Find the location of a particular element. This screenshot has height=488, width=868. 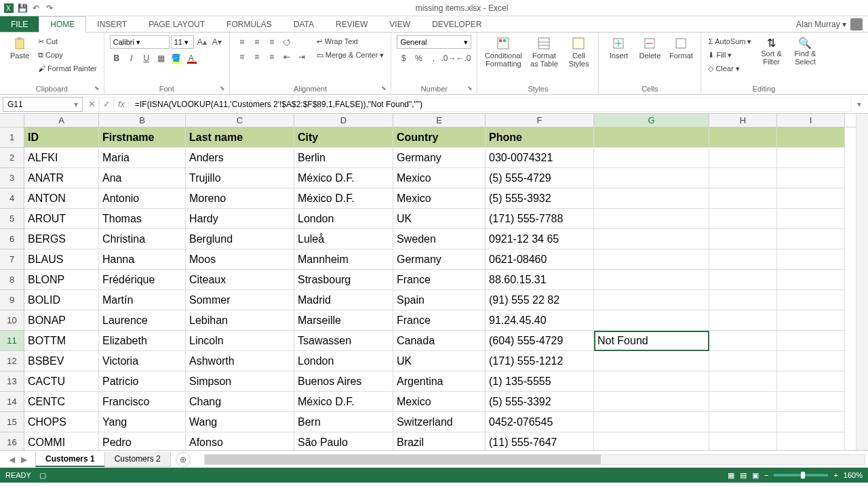

cell: Francisco is located at coordinates (142, 402).